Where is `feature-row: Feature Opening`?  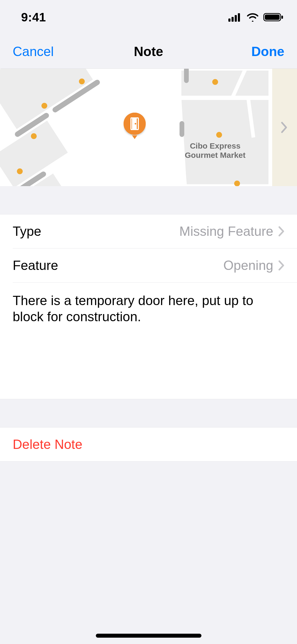
feature-row: Feature Opening is located at coordinates (148, 265).